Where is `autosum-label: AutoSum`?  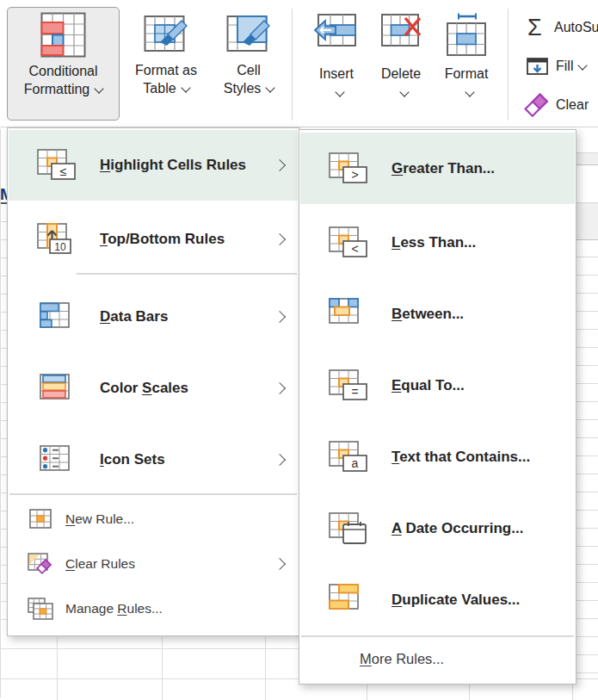
autosum-label: AutoSum is located at coordinates (576, 28).